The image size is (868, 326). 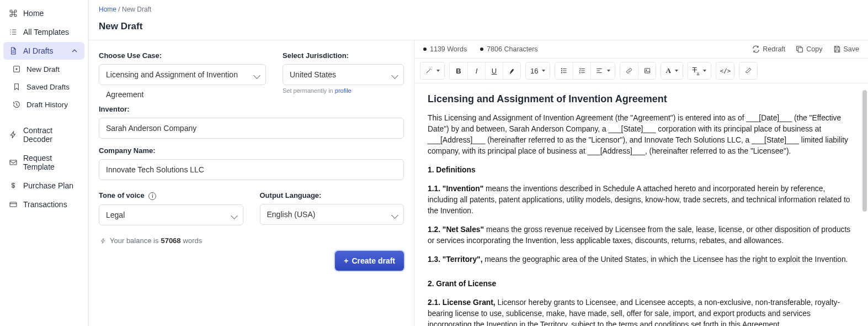 What do you see at coordinates (51, 162) in the screenshot?
I see `nav-label: Request Template` at bounding box center [51, 162].